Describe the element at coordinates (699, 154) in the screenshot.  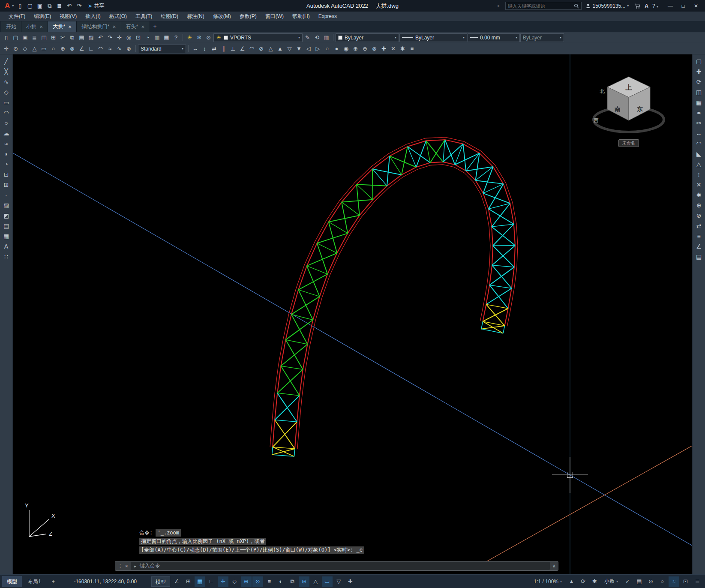
I see `chamfer-tool-icon: ◣` at that location.